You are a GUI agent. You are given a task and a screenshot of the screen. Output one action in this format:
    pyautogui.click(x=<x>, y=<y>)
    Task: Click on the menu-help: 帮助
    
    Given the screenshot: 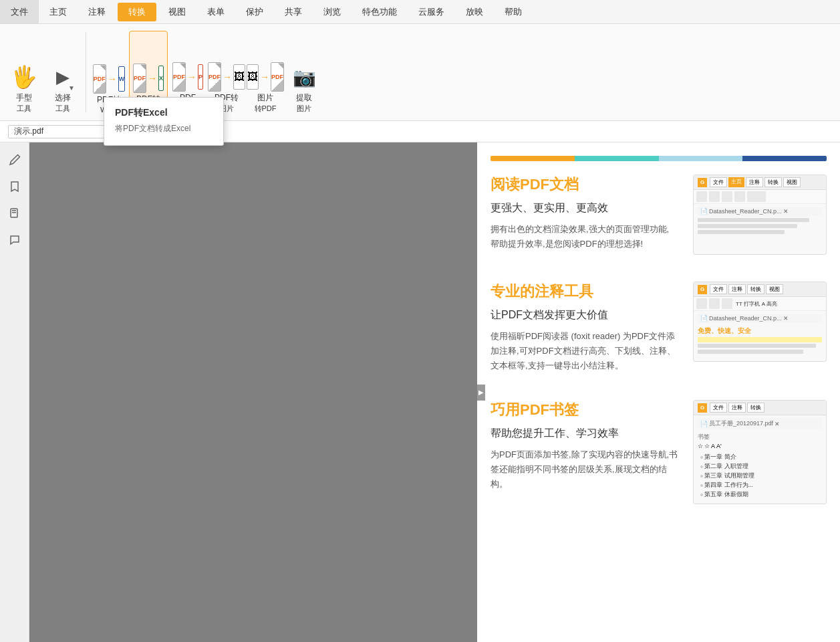 What is the action you would take?
    pyautogui.click(x=513, y=12)
    